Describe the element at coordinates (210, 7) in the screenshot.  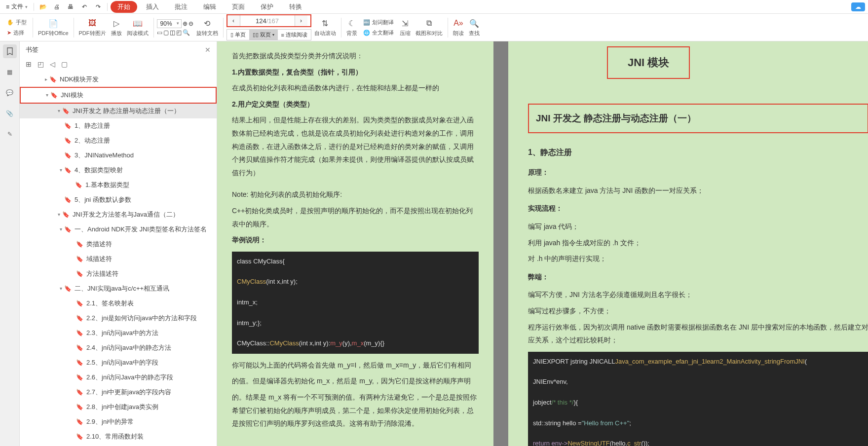
I see `tab-edit: 编辑` at that location.